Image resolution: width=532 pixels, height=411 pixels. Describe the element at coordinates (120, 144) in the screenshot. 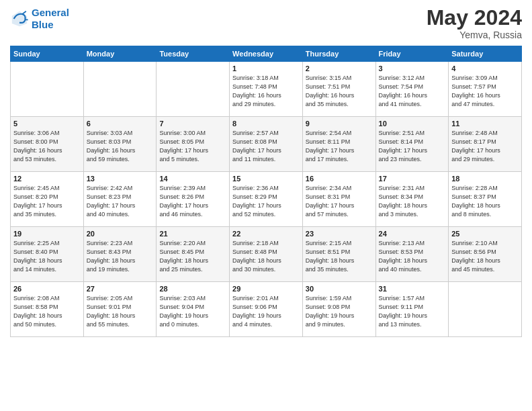

I see `calendar-cell: 6Sunrise: 3:03 AM Sunset: 8:03 PM Daylig…` at that location.